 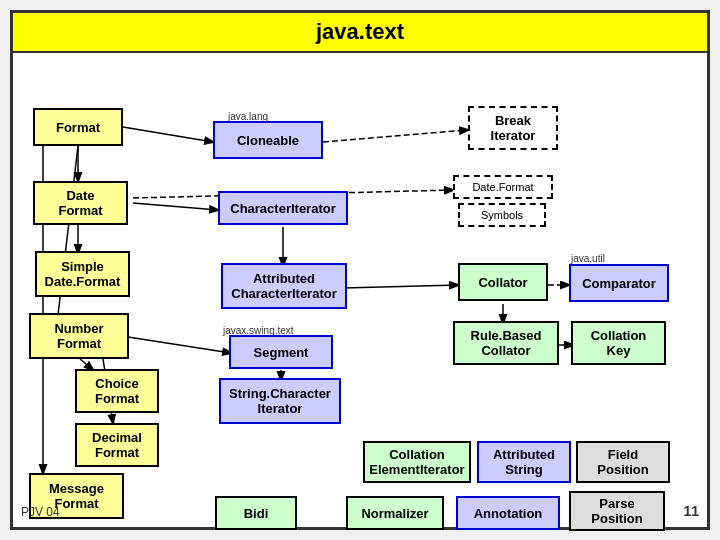 What do you see at coordinates (617, 511) in the screenshot?
I see `parse-position-box: Parse Position` at bounding box center [617, 511].